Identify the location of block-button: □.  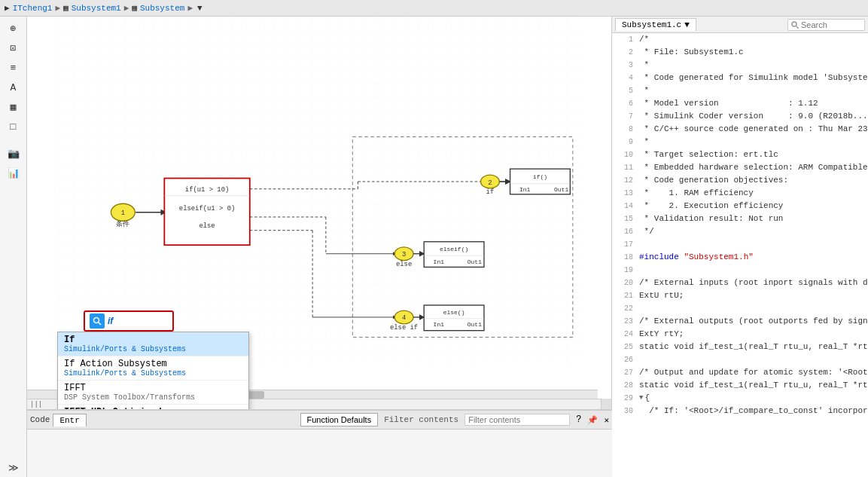
(14, 127).